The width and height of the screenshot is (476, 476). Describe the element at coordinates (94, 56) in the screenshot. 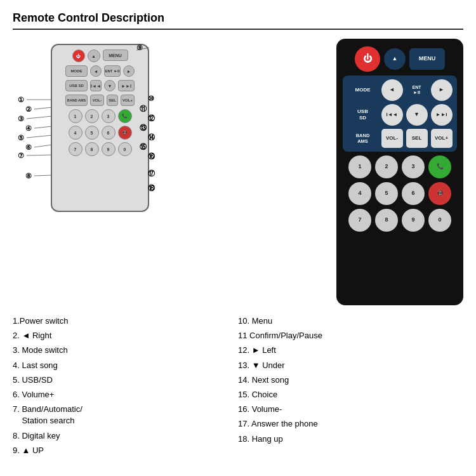

I see `s-up-btn: ▲` at that location.